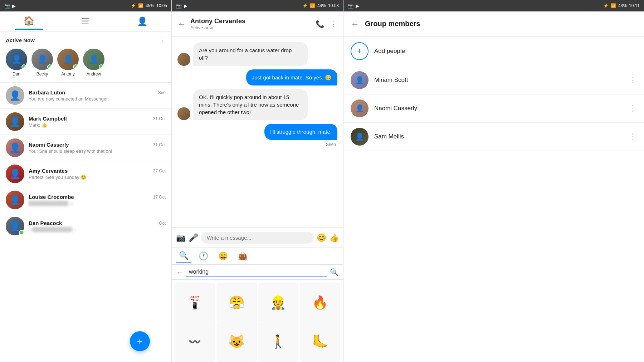  Describe the element at coordinates (334, 24) in the screenshot. I see `chat-more-icon: ⋮` at that location.